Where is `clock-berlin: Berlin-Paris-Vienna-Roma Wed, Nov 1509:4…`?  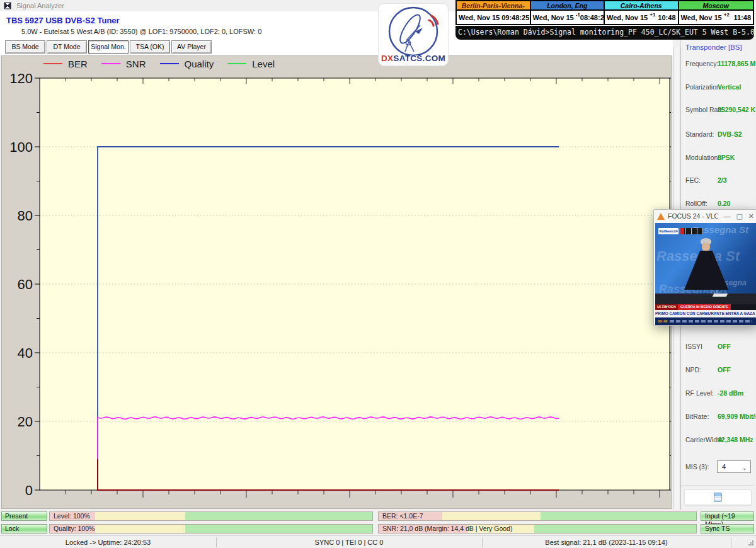 clock-berlin: Berlin-Paris-Vienna-Roma Wed, Nov 1509:4… is located at coordinates (494, 13).